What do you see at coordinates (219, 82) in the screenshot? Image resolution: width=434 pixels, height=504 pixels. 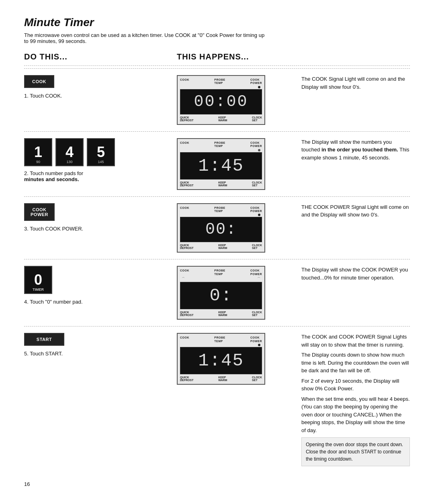 I see `mw-label-probe-1: PROBETEMP` at bounding box center [219, 82].